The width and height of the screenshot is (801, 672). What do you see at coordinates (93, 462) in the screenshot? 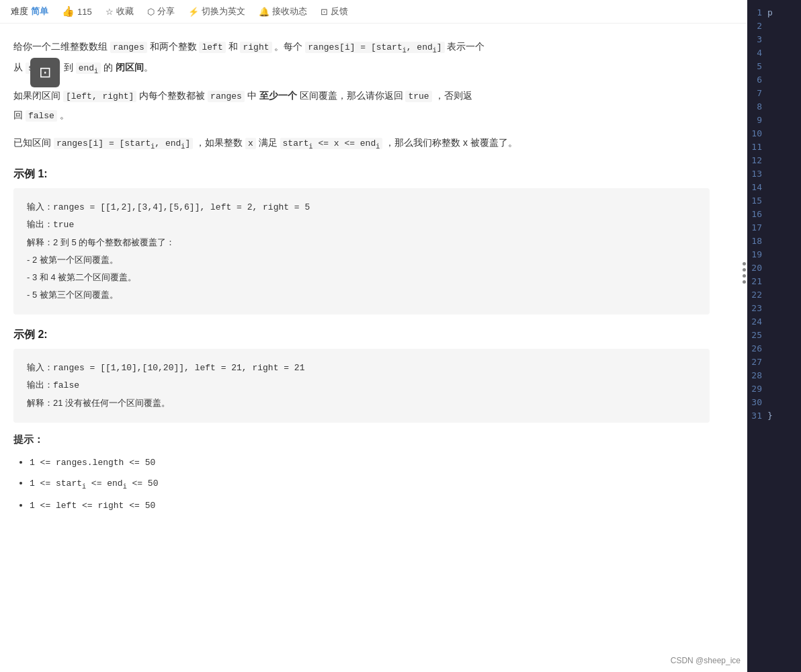
I see `hint-item-1-code: 1 <= ranges.length <= 50` at bounding box center [93, 462].